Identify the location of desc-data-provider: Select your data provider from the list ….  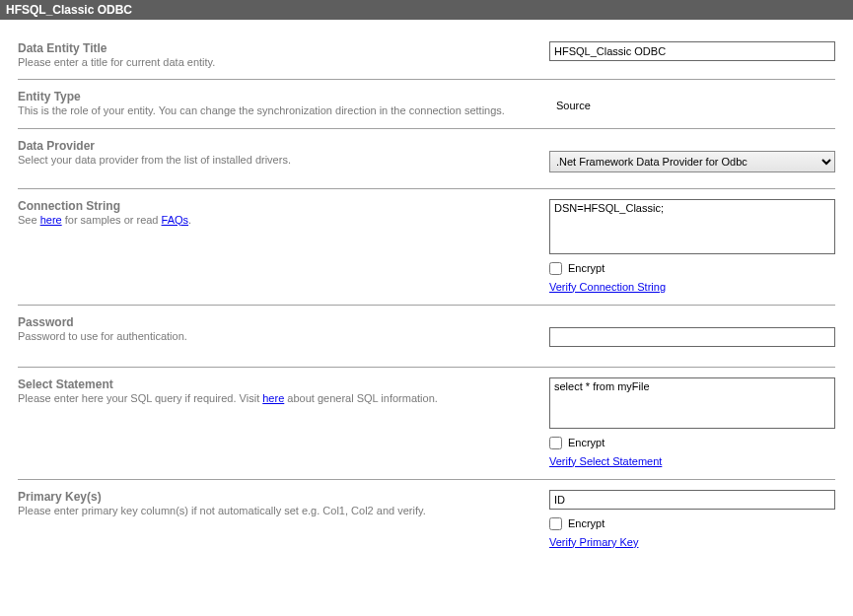
(274, 160).